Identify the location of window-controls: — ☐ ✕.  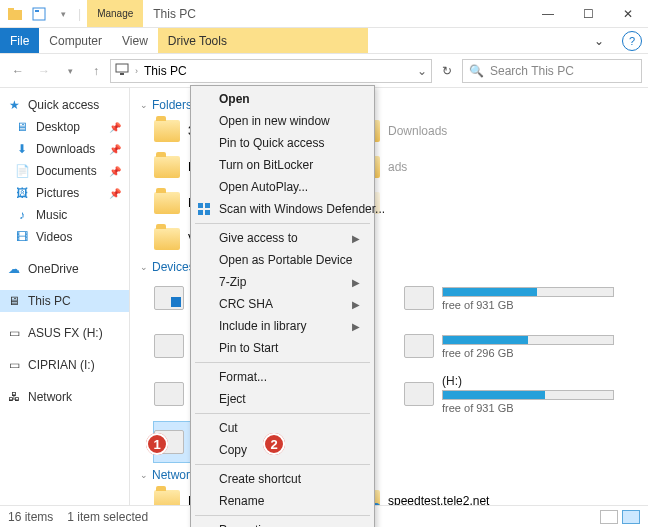
(588, 14).